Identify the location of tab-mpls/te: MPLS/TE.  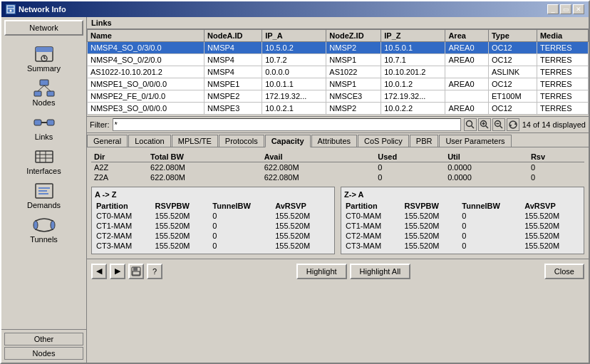
(195, 141).